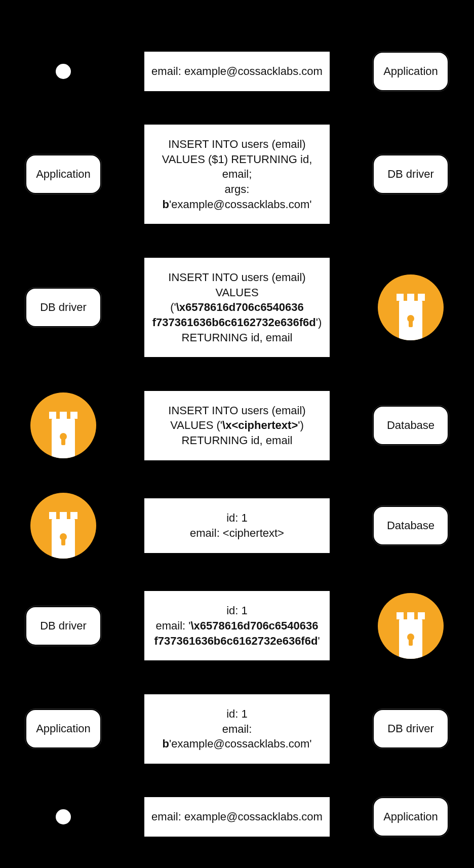 Image resolution: width=474 pixels, height=868 pixels. What do you see at coordinates (237, 729) in the screenshot?
I see `center-slot: id: 1email: b'example@cossacklabs.com'` at bounding box center [237, 729].